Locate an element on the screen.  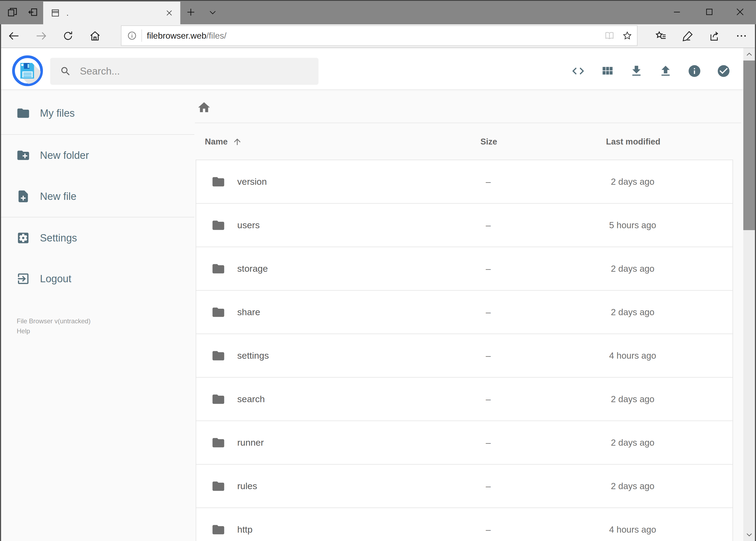
sidebar-item-new-file: New file is located at coordinates (98, 197).